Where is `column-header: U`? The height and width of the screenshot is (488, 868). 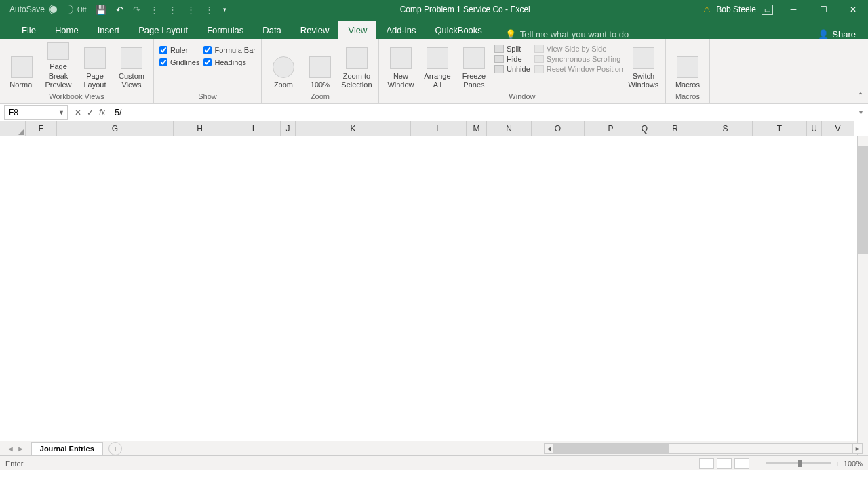 column-header: U is located at coordinates (814, 129).